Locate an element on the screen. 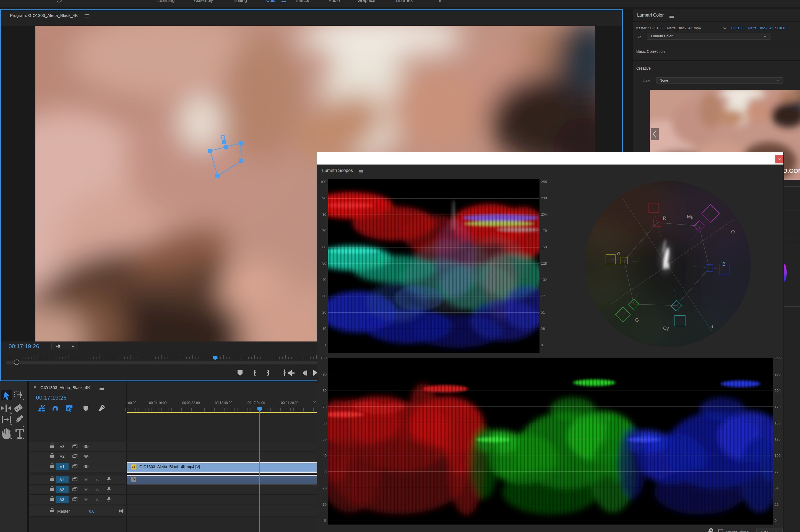 The width and height of the screenshot is (800, 532). svg-text: A3 is located at coordinates (62, 499).